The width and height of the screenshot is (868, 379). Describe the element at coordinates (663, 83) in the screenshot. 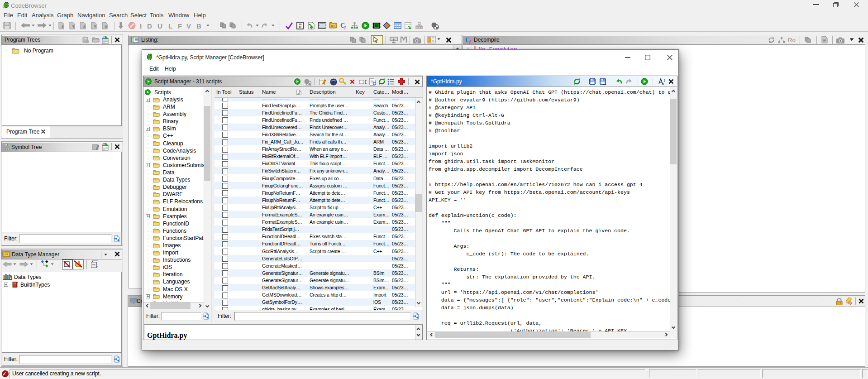

I see `svg-text: a` at that location.